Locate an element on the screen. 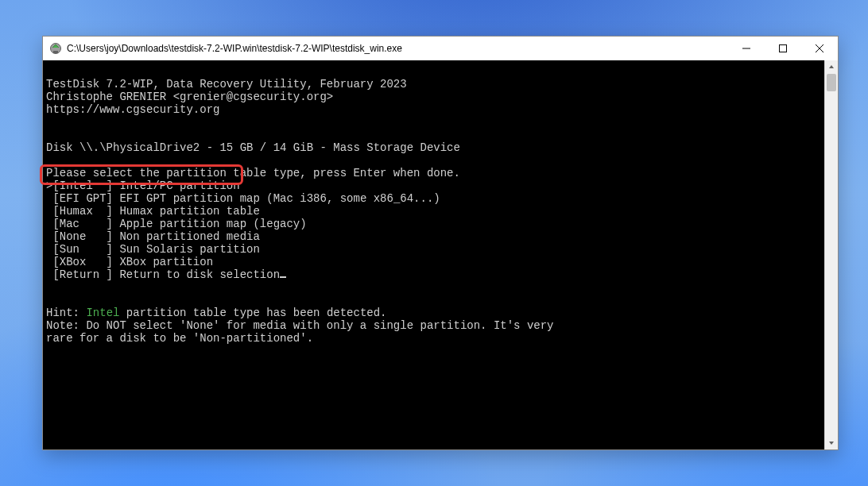 The image size is (868, 486). close-button is located at coordinates (820, 48).